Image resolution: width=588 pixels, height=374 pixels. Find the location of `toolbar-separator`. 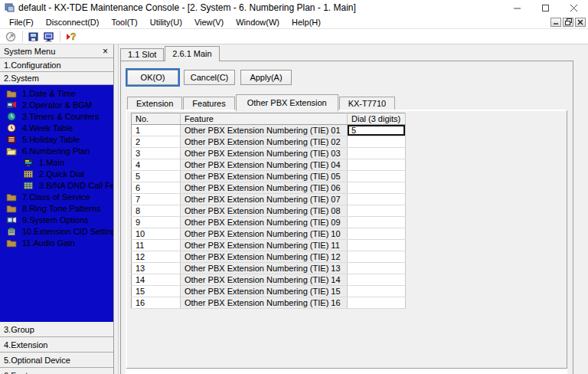

toolbar-separator is located at coordinates (23, 37).